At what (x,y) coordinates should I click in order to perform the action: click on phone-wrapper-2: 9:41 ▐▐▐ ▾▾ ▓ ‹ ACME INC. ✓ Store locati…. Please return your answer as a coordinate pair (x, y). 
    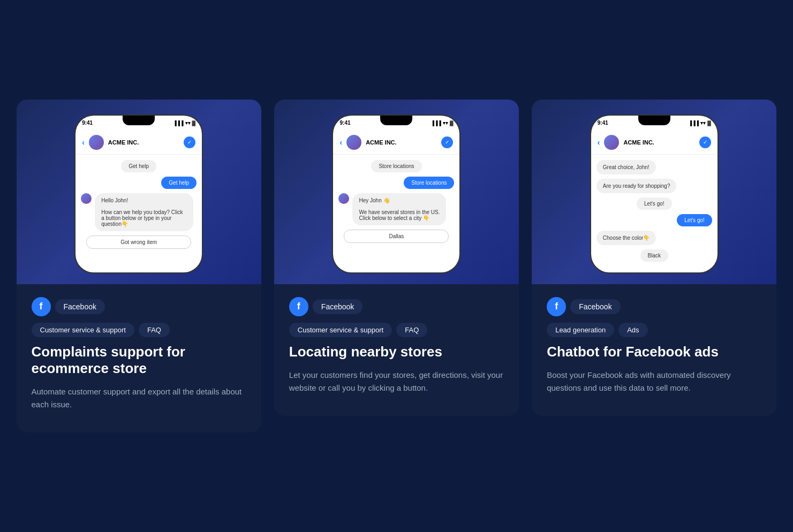
    Looking at the image, I should click on (396, 192).